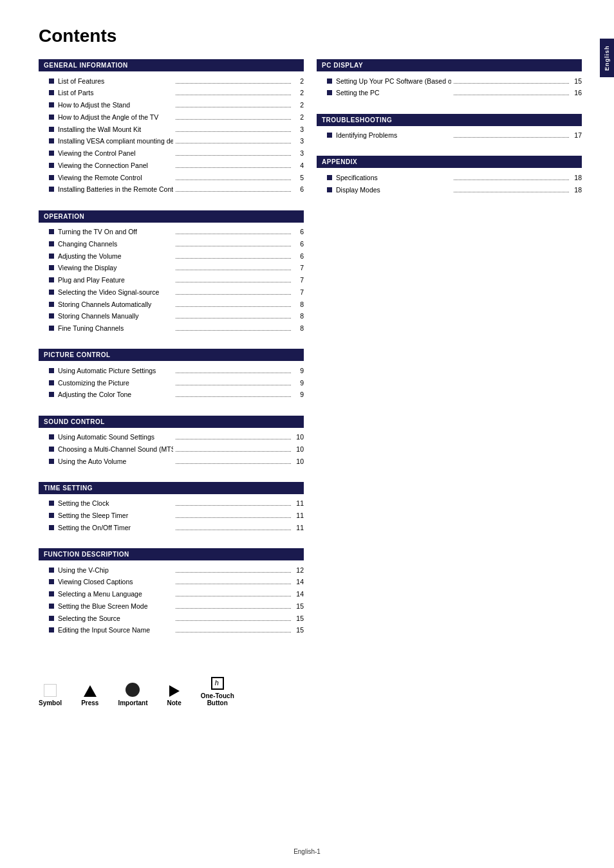 This screenshot has width=614, height=868. I want to click on toc-item: Setting the Sleep Timer11, so click(171, 516).